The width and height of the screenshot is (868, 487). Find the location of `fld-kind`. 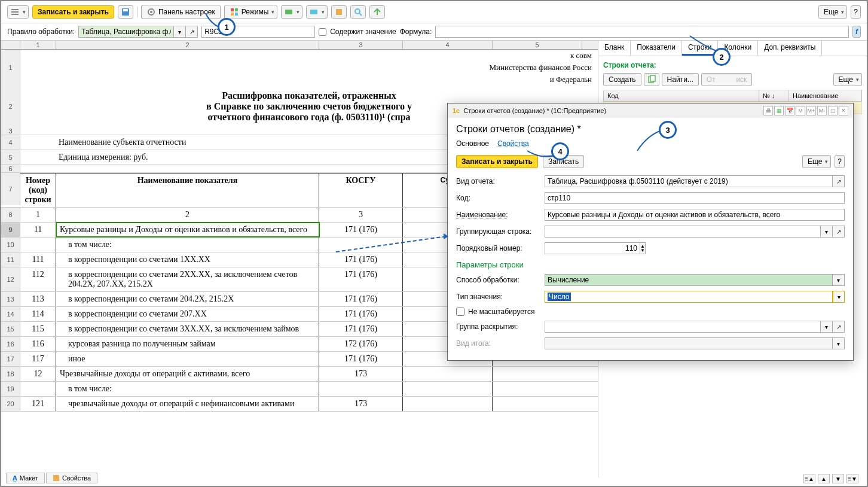

fld-kind is located at coordinates (689, 181).